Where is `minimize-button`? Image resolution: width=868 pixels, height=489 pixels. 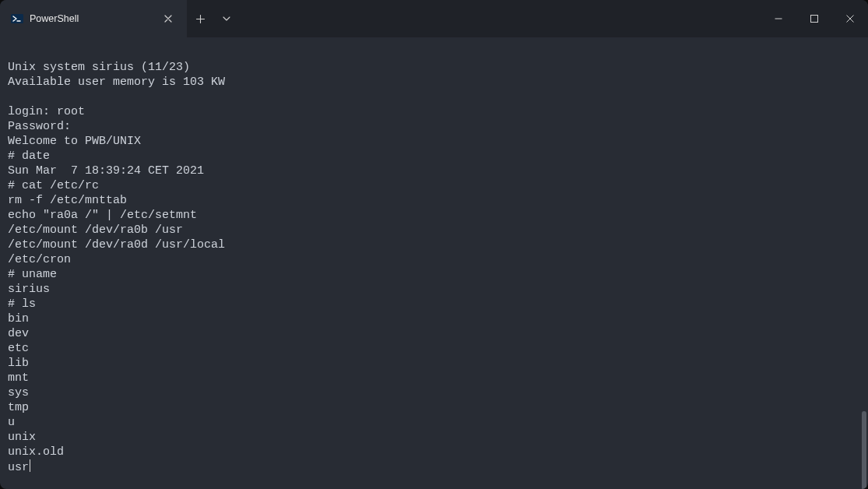
minimize-button is located at coordinates (778, 19).